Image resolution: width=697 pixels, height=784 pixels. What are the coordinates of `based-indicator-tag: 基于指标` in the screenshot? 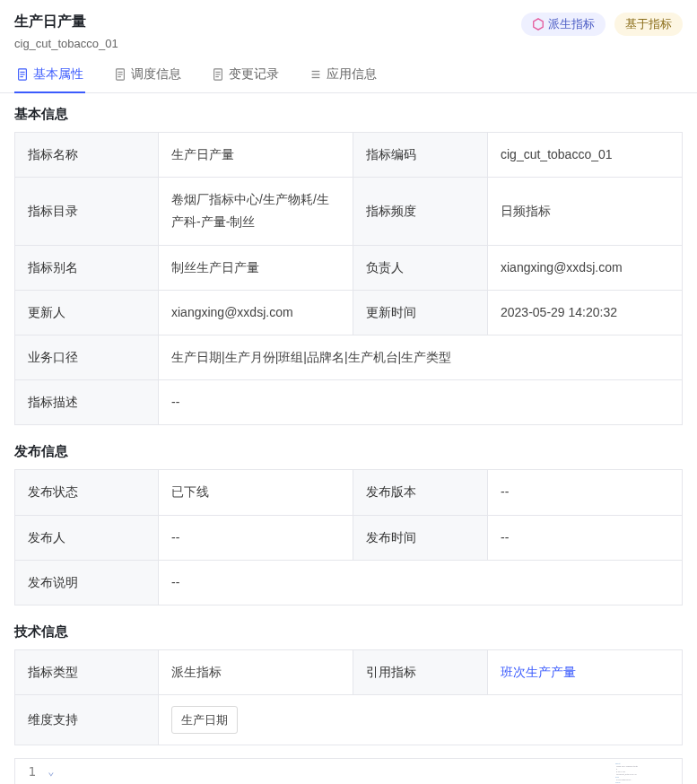 It's located at (649, 24).